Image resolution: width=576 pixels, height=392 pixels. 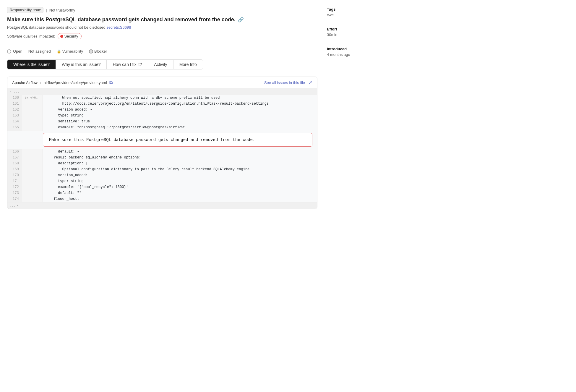 I want to click on effort-value: 30min, so click(x=356, y=35).